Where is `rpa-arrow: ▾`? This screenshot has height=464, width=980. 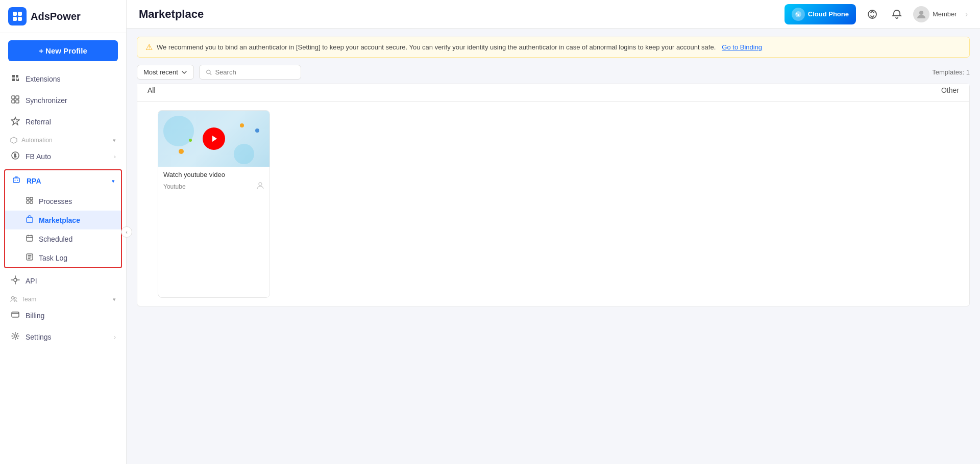
rpa-arrow: ▾ is located at coordinates (113, 182).